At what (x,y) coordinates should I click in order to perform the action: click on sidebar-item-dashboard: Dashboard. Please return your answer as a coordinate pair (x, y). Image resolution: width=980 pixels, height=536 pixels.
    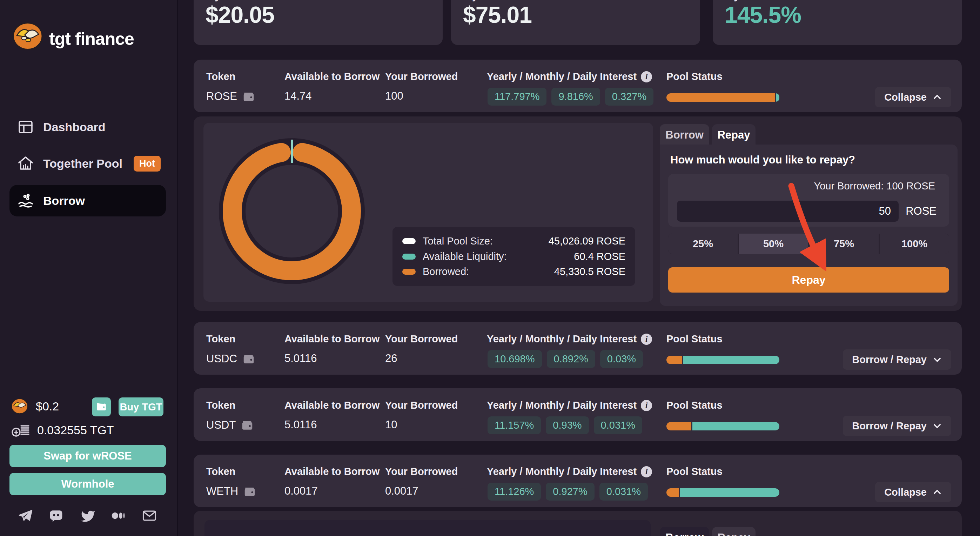
    Looking at the image, I should click on (88, 127).